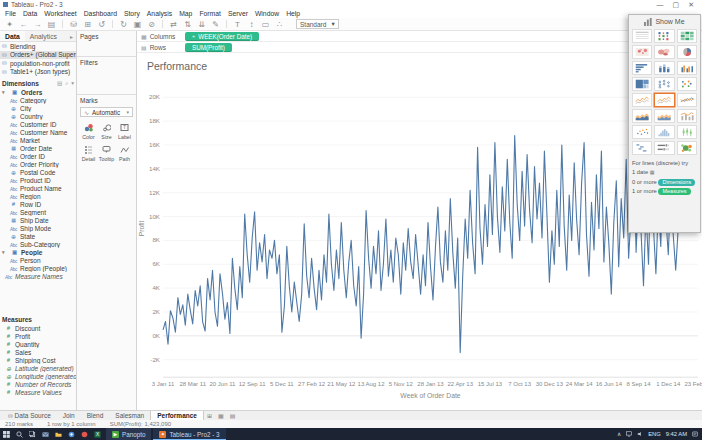 Image resolution: width=702 pixels, height=440 pixels. What do you see at coordinates (642, 100) in the screenshot?
I see `lines-continuous-thumb` at bounding box center [642, 100].